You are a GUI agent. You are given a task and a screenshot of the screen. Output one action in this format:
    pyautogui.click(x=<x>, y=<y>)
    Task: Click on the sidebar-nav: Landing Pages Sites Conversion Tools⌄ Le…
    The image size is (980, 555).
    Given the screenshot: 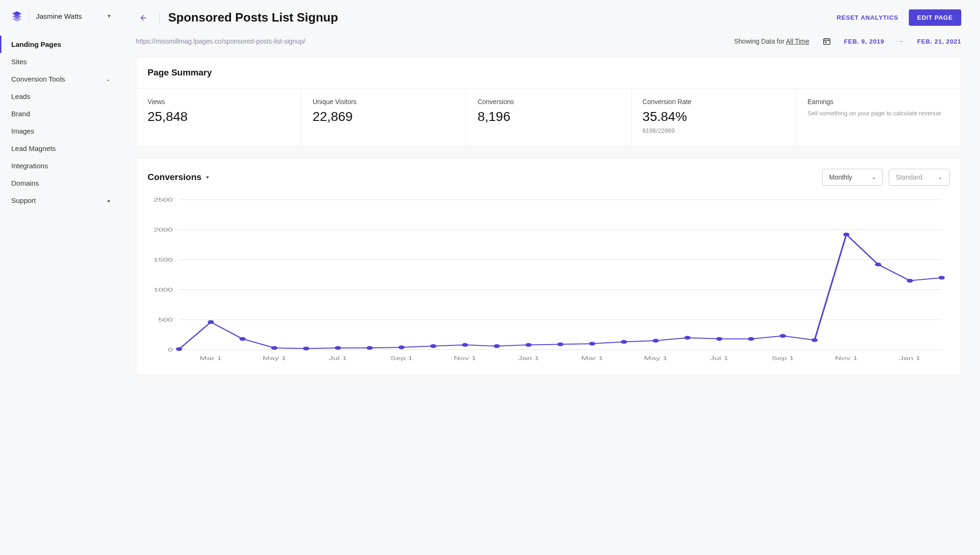 What is the action you would take?
    pyautogui.click(x=61, y=122)
    